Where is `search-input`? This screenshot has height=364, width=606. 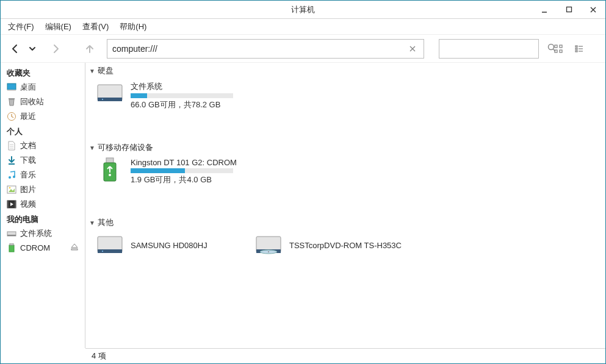 search-input is located at coordinates (496, 49).